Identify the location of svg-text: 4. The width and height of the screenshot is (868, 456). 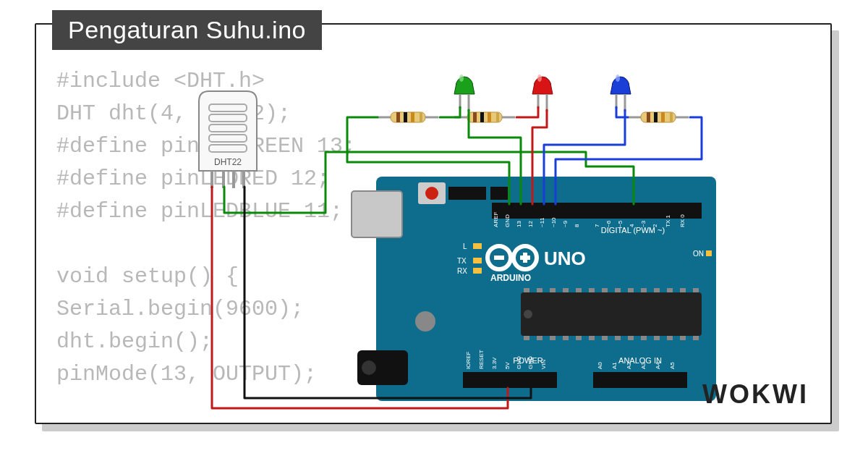
(632, 226).